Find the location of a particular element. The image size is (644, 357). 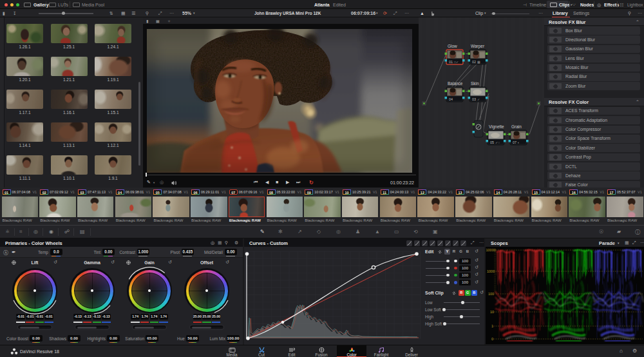

svg-text: 07 is located at coordinates (515, 142).